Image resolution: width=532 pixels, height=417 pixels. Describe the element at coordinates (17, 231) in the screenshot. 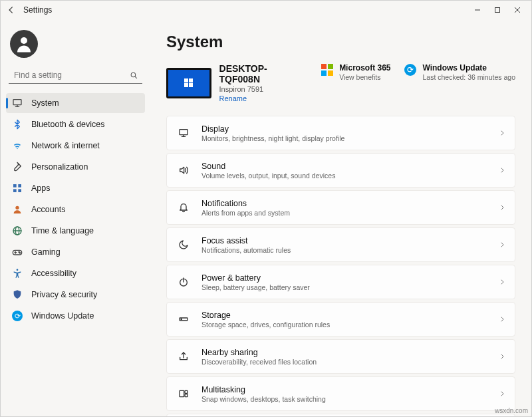

I see `globe-icon` at that location.